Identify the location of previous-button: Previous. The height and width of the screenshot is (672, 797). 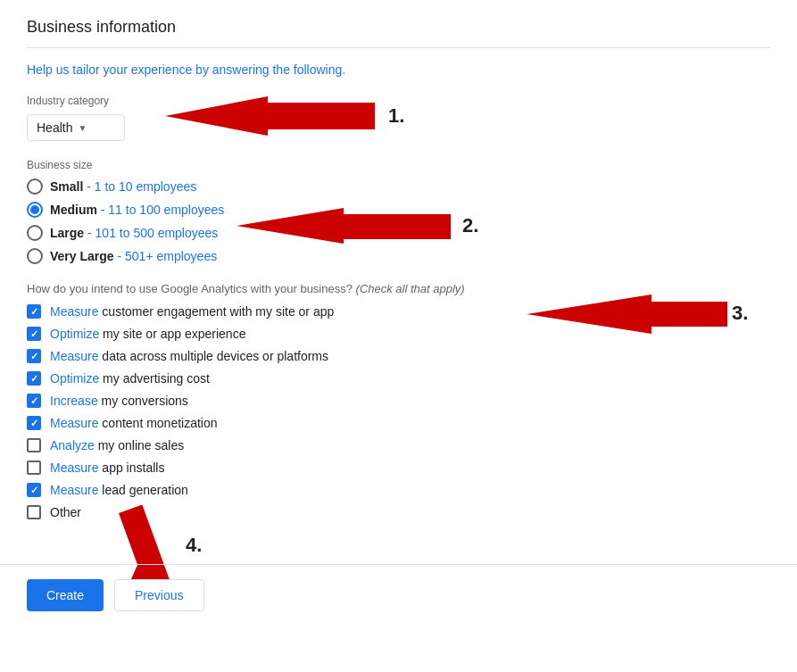
(159, 595).